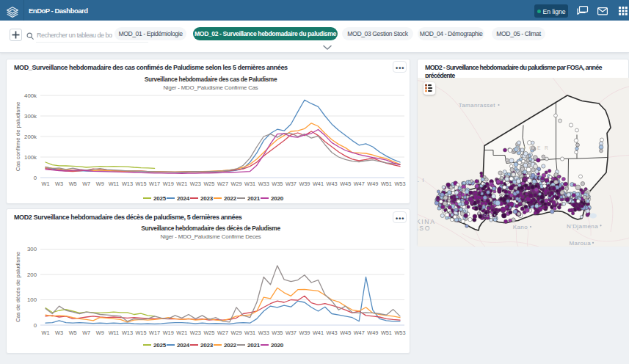 The height and width of the screenshot is (364, 629). Describe the element at coordinates (32, 299) in the screenshot. I see `svg-text: 100` at that location.